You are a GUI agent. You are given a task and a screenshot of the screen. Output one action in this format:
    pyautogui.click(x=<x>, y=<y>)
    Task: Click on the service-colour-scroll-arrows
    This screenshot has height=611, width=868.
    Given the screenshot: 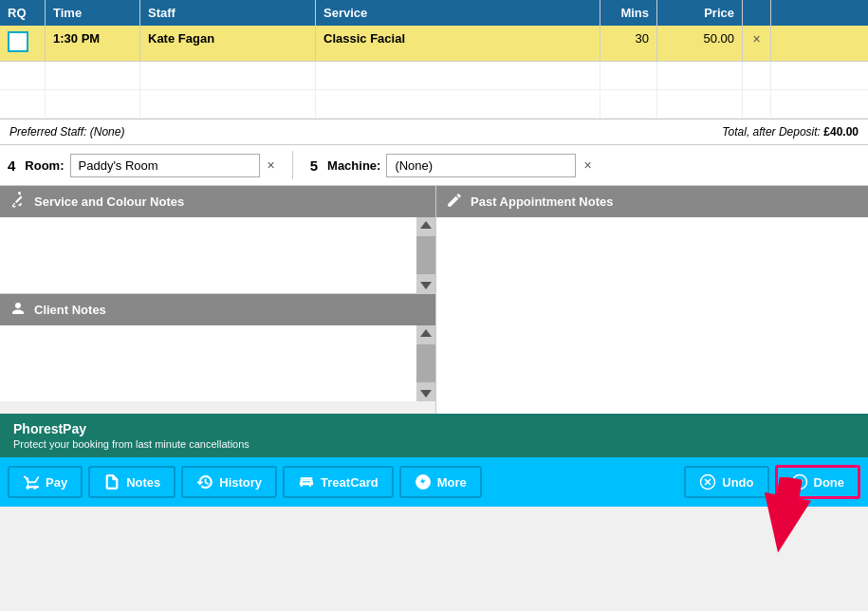 What is the action you would take?
    pyautogui.click(x=426, y=255)
    